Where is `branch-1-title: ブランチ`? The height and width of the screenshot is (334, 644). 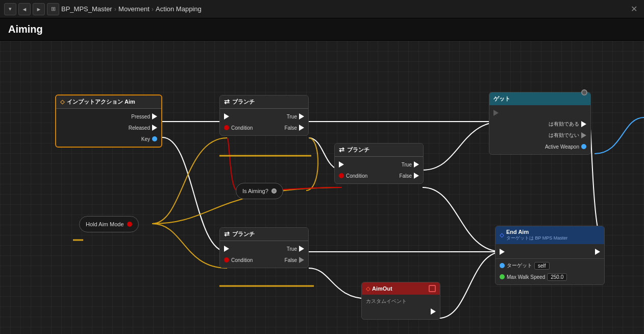 branch-1-title: ブランチ is located at coordinates (243, 102).